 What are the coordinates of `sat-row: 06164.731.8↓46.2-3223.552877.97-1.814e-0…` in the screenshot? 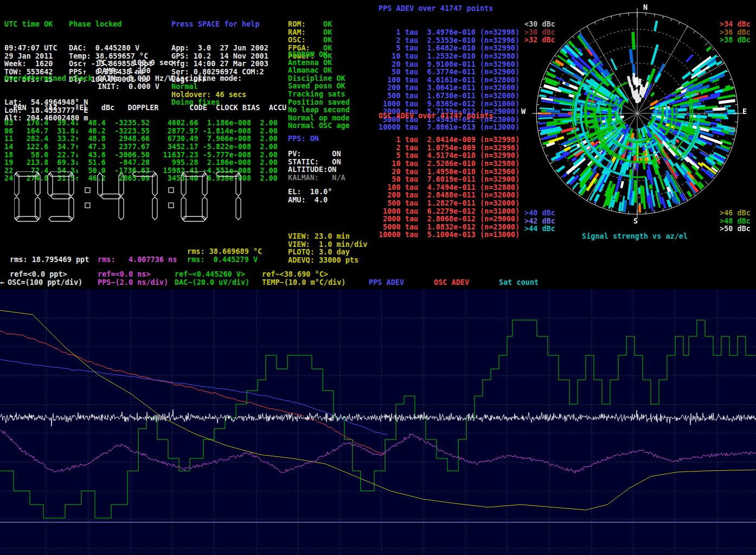 It's located at (141, 131).